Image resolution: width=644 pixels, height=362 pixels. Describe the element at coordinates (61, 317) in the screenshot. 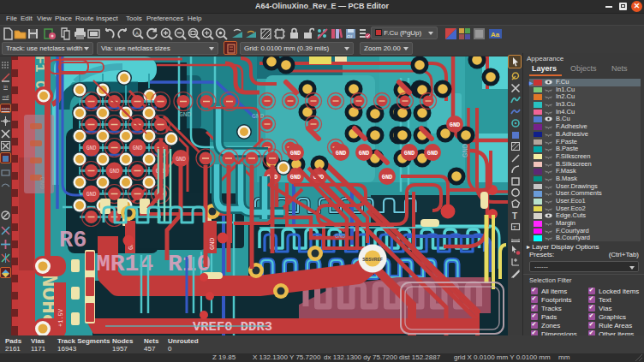

I see `svg-text: +1.5V` at that location.